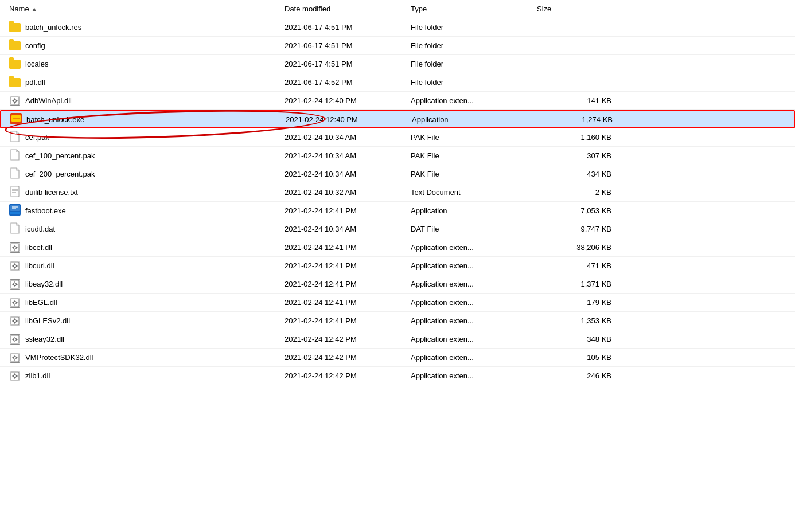  I want to click on col-header-type: Type, so click(474, 9).